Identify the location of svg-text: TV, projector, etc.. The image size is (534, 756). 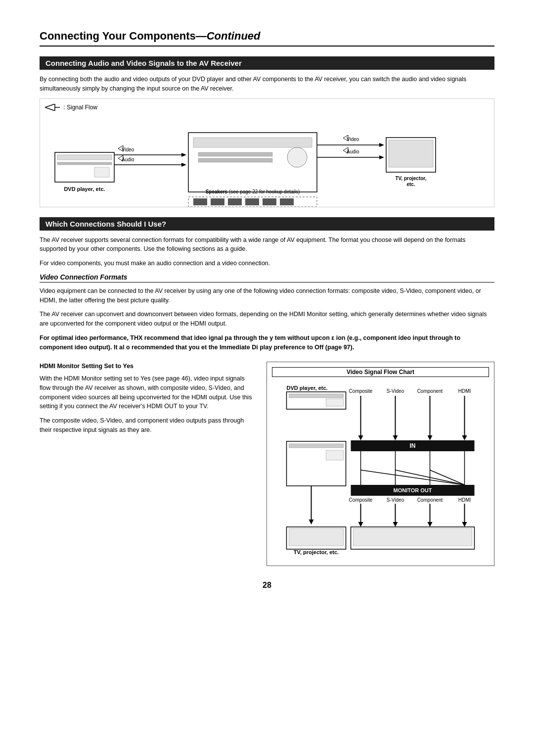
(316, 552).